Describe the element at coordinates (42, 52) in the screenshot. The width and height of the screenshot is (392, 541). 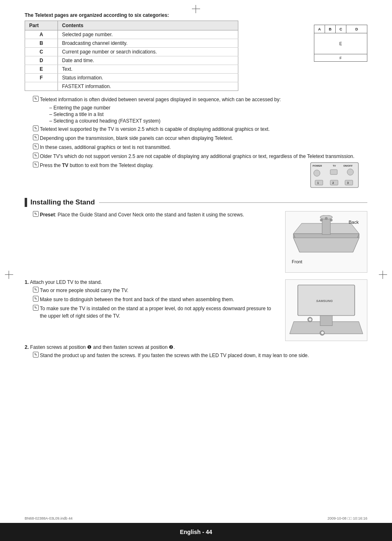
I see `table-cell-part: C` at that location.